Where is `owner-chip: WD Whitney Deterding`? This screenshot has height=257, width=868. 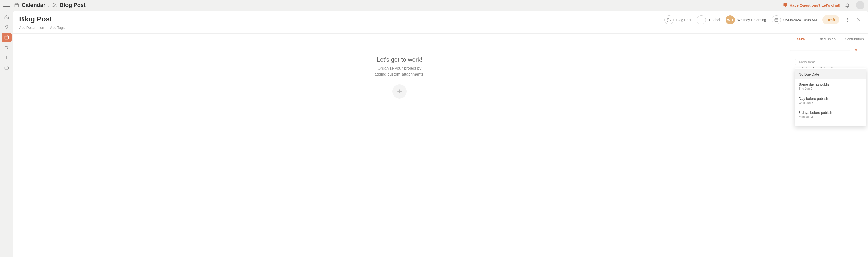
owner-chip: WD Whitney Deterding is located at coordinates (746, 20).